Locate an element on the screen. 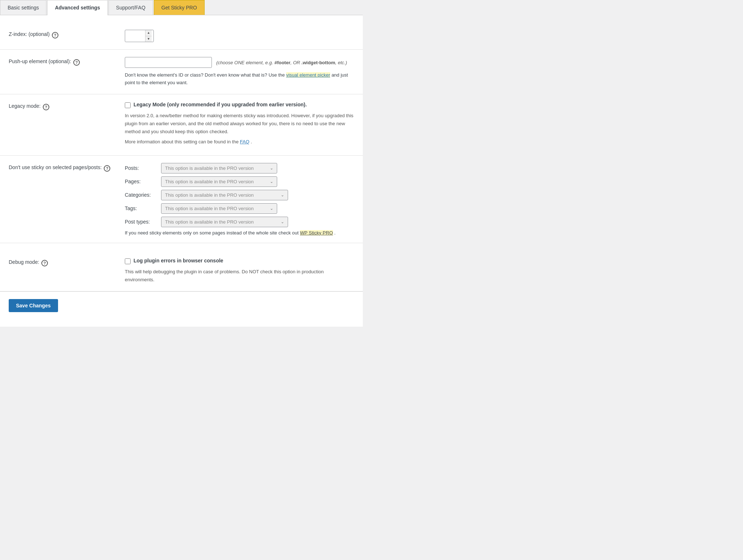  zindex-label-text: Z-index: (optional) is located at coordinates (29, 34).